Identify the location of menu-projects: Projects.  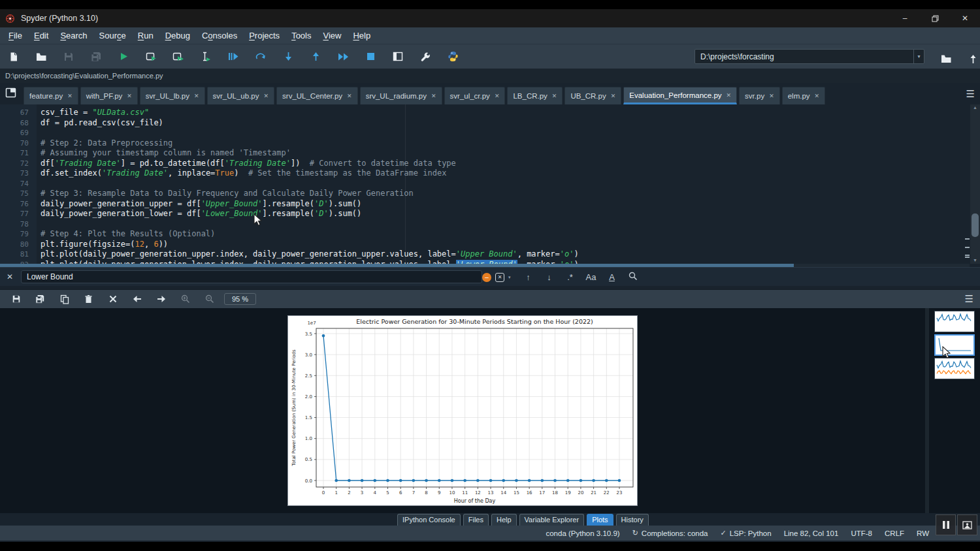
(264, 36).